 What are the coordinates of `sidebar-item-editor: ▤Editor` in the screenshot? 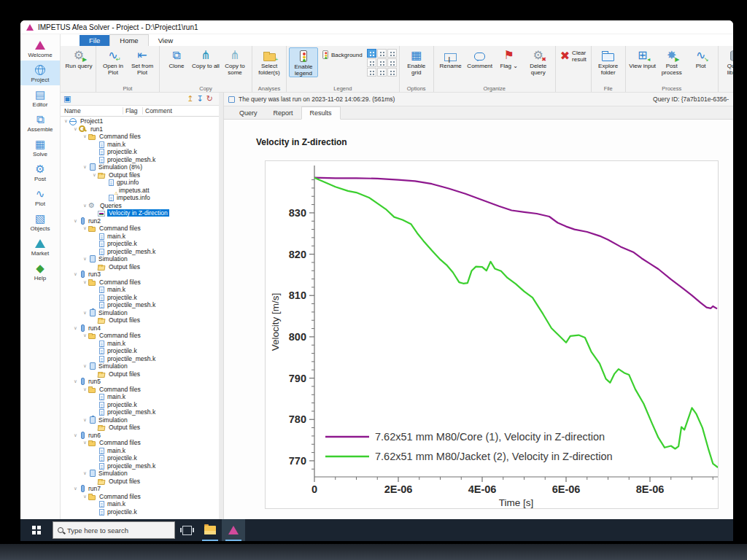 It's located at (40, 98).